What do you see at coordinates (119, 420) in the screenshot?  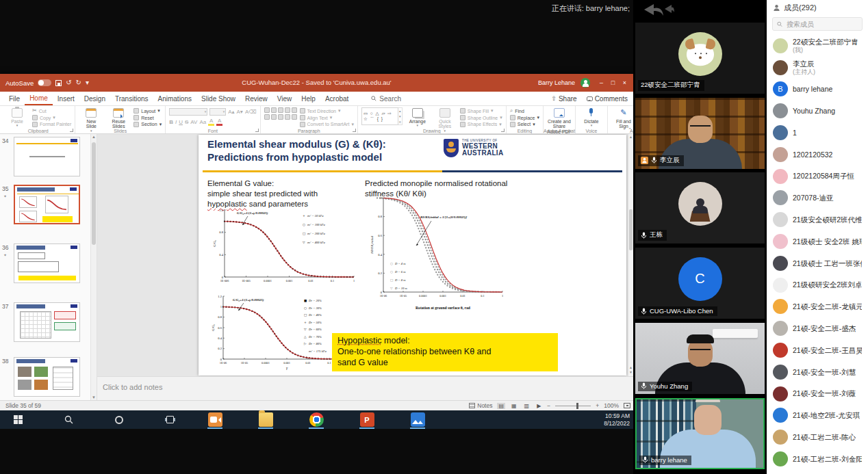 I see `cortana-button` at bounding box center [119, 420].